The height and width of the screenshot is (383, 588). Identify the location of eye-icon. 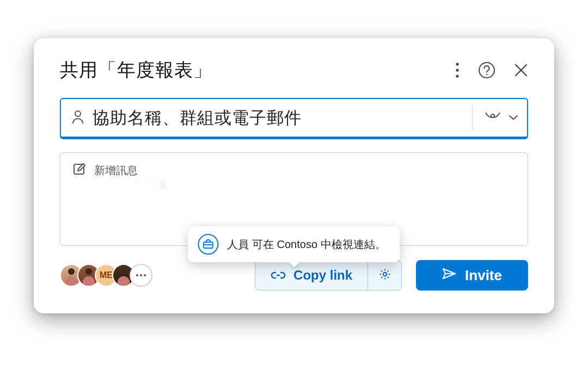
(493, 118).